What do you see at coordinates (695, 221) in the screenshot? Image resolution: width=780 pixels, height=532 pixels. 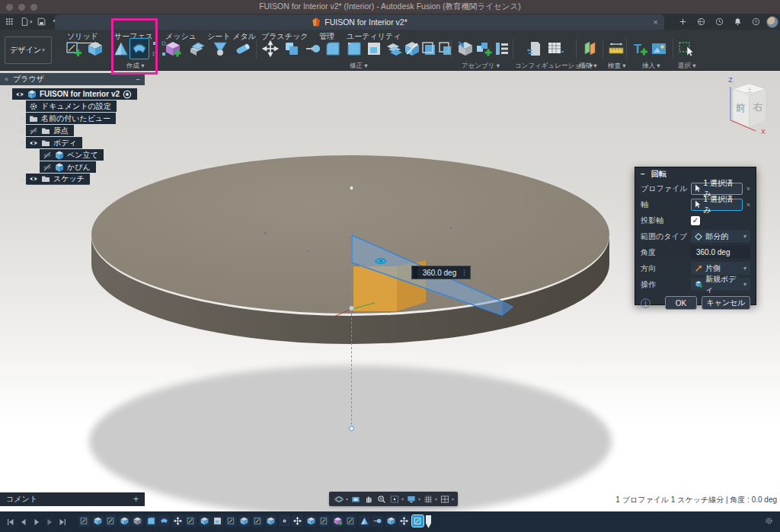 I see `projection-checkbox: ✓` at bounding box center [695, 221].